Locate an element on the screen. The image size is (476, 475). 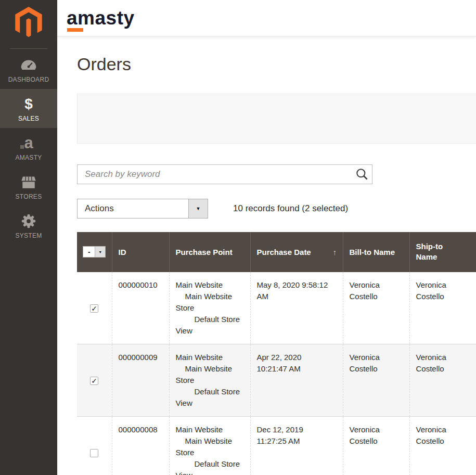
amasty-a-icon: a is located at coordinates (29, 143).